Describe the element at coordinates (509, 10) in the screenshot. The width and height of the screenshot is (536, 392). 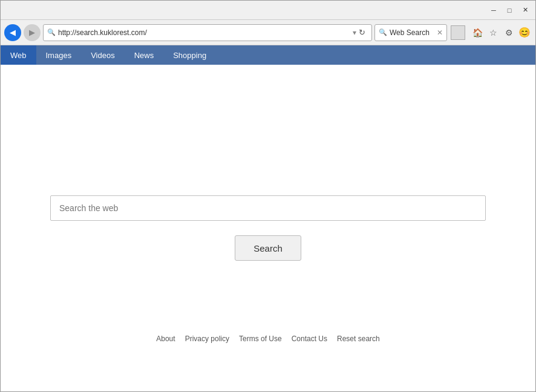
I see `maximize-button: □` at that location.